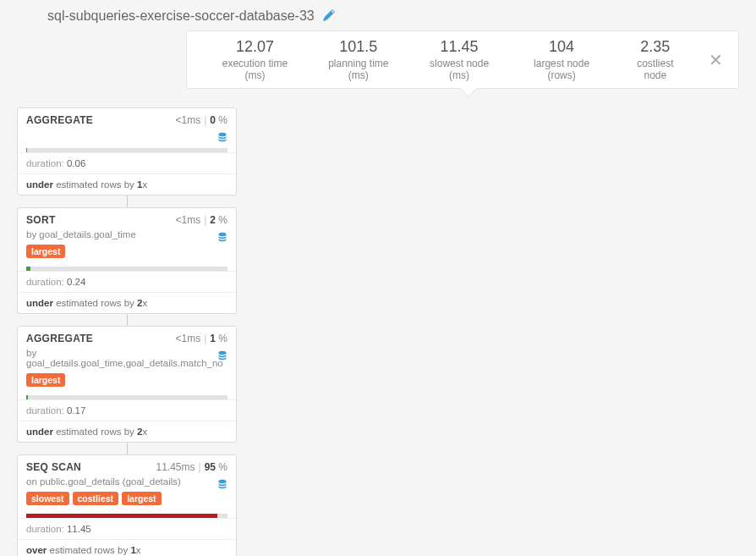 The height and width of the screenshot is (556, 756). Describe the element at coordinates (201, 220) in the screenshot. I see `node-meta: <1ms|2 %` at that location.